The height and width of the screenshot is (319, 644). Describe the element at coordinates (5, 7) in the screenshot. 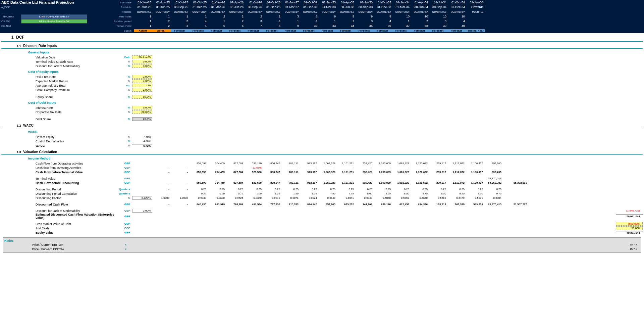

I see `sheet-name: o_DCF` at that location.